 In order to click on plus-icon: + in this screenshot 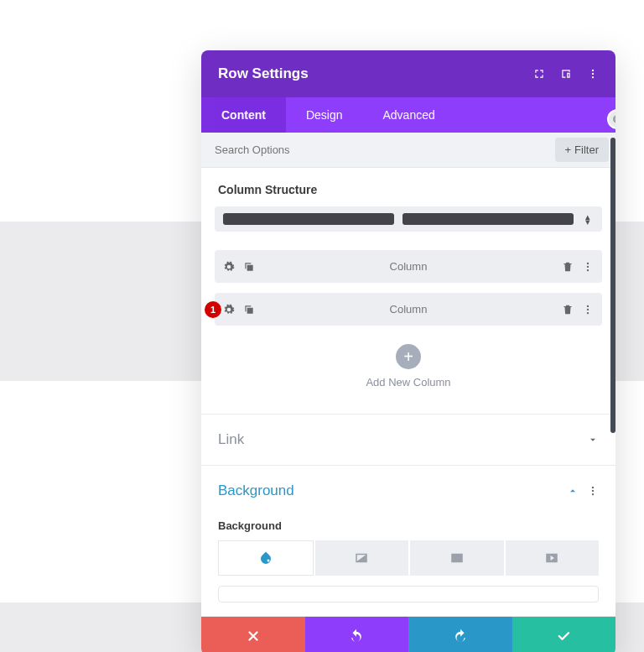, I will do `click(569, 149)`.